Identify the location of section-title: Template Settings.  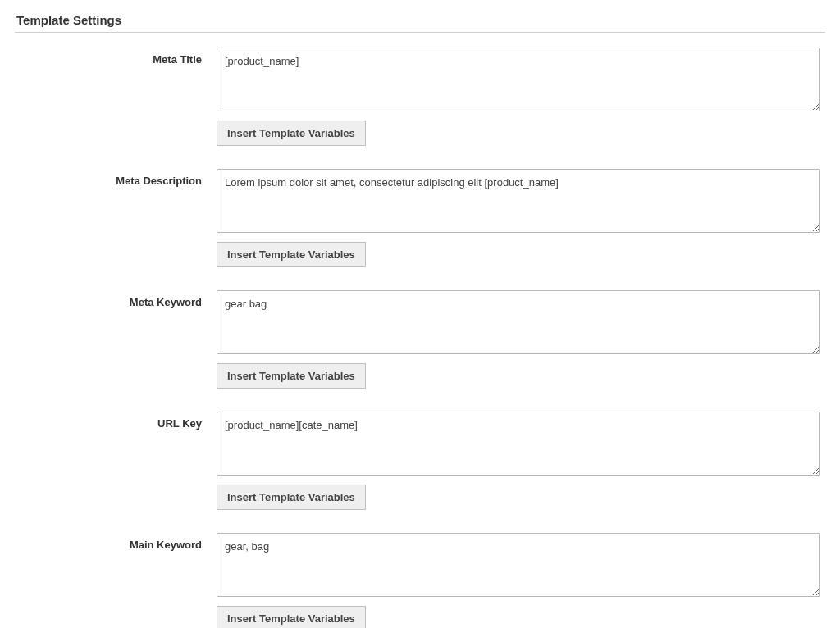
(421, 20).